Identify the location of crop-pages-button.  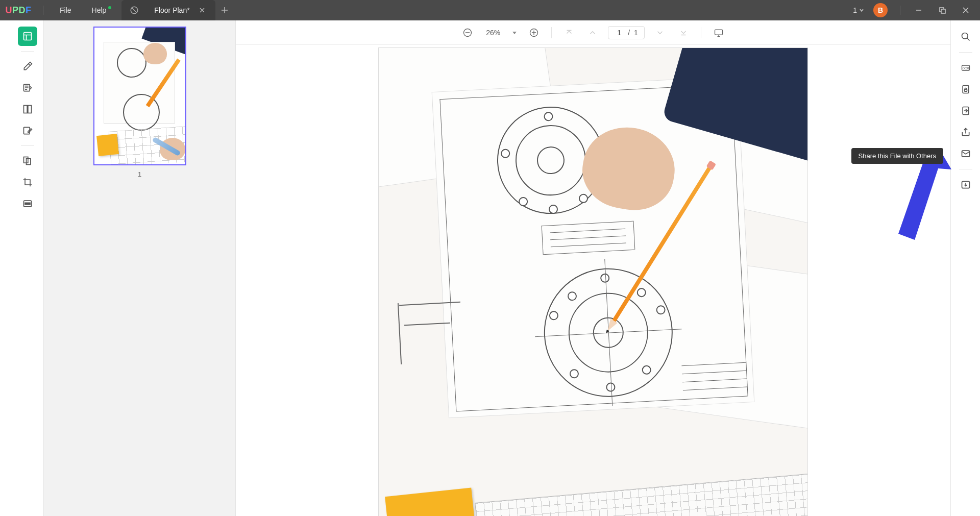
(28, 182).